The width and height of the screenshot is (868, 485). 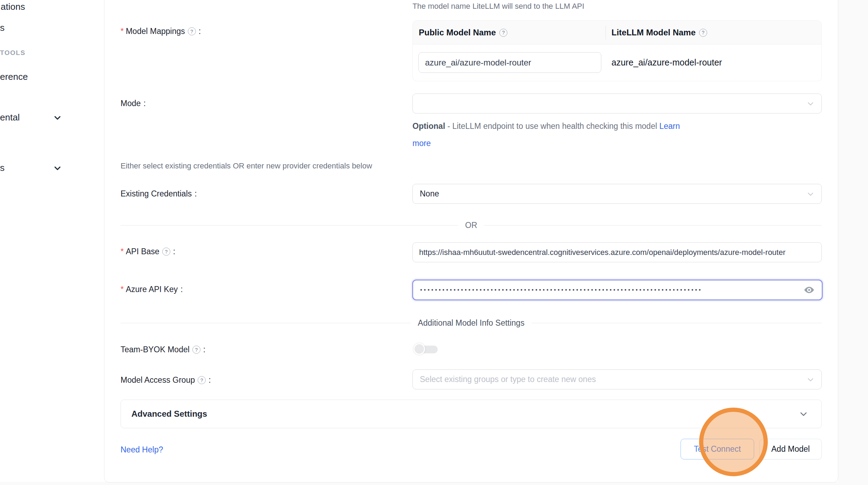 I want to click on test-connect-label: Test Connect, so click(x=717, y=449).